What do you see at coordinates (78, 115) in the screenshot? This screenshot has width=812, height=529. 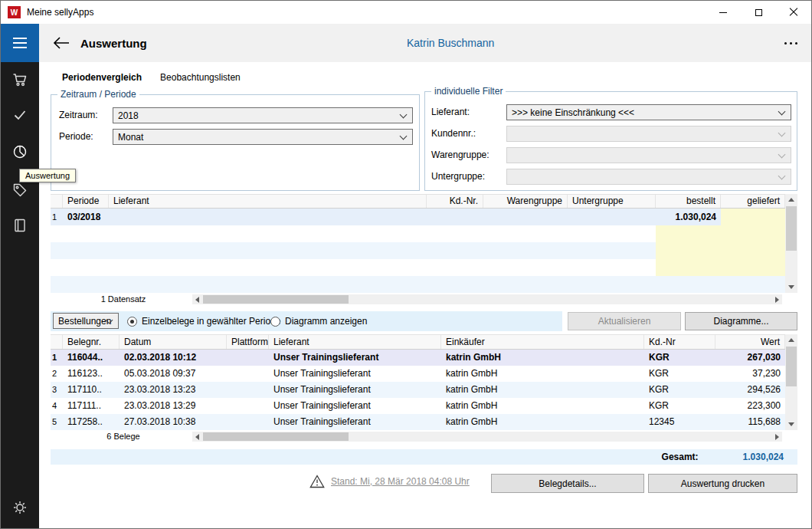 I see `zeitraum-label: Zeitraum:` at bounding box center [78, 115].